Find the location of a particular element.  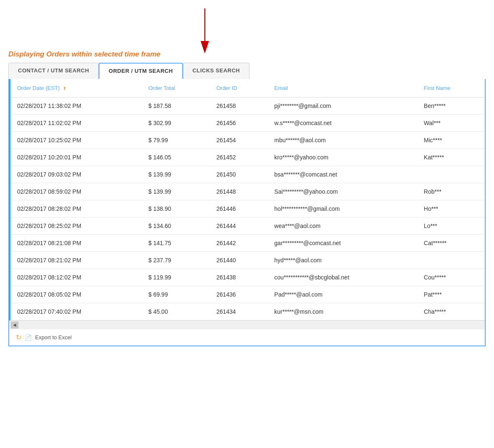

cell-row12-col0: 02/28/2017 07:40:02 PM is located at coordinates (76, 312).